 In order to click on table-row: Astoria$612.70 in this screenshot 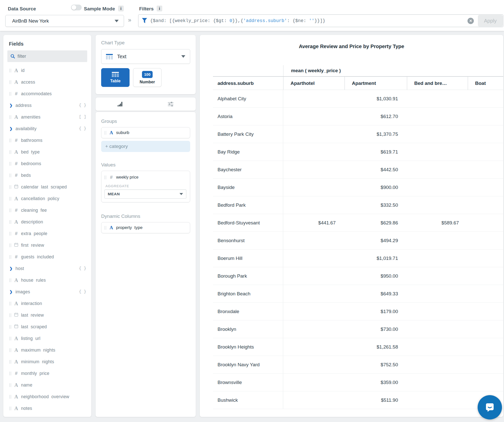, I will do `click(358, 117)`.